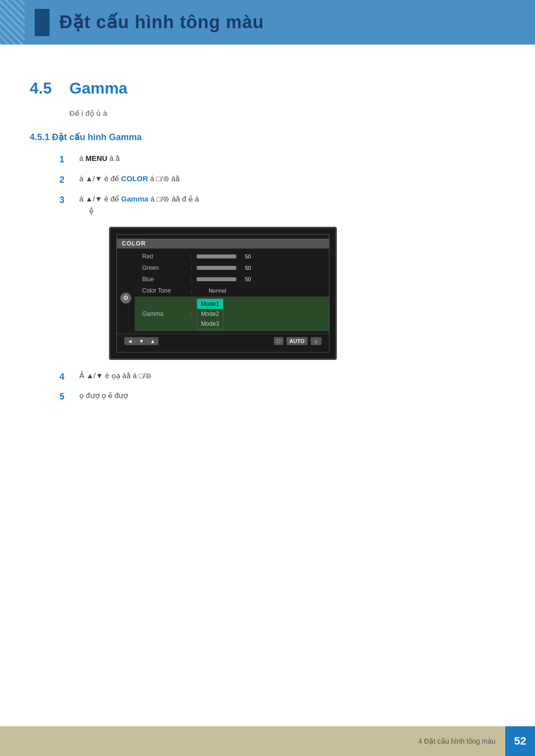 The image size is (535, 756). I want to click on step-1-text: á MENU à å, so click(292, 158).